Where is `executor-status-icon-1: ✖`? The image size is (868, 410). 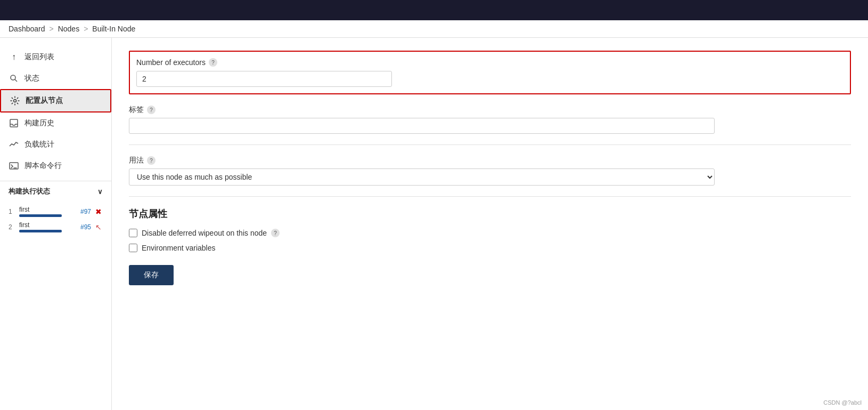 executor-status-icon-1: ✖ is located at coordinates (99, 212).